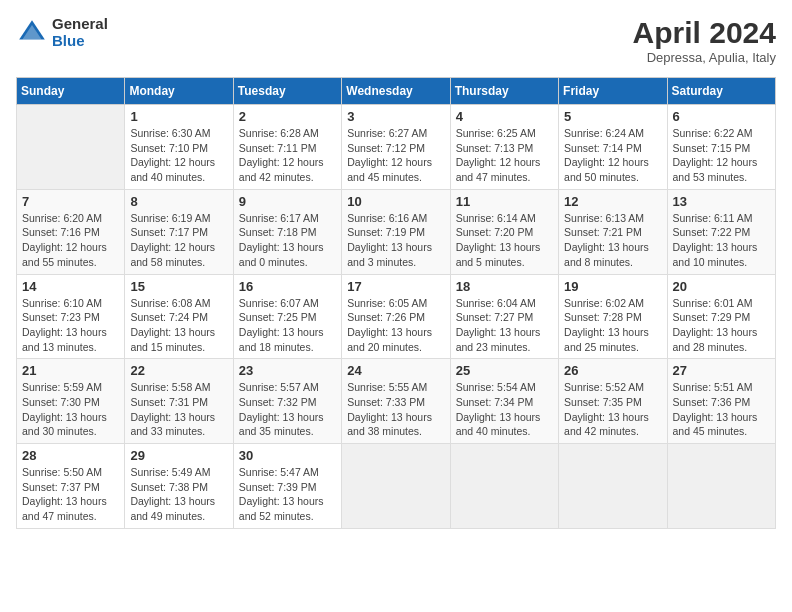 The height and width of the screenshot is (612, 792). What do you see at coordinates (612, 240) in the screenshot?
I see `day-info: Sunrise: 6:13 AMSunset: 7:21 PMDaylight:…` at bounding box center [612, 240].